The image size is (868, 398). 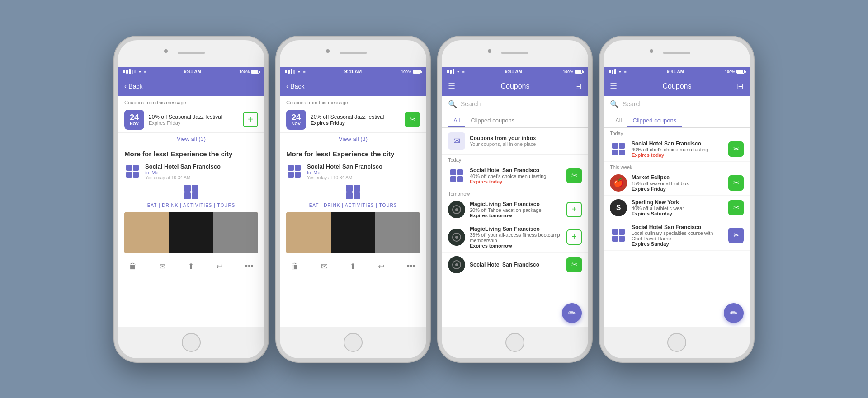 I want to click on add-coupon-btn-1: +, so click(x=250, y=120).